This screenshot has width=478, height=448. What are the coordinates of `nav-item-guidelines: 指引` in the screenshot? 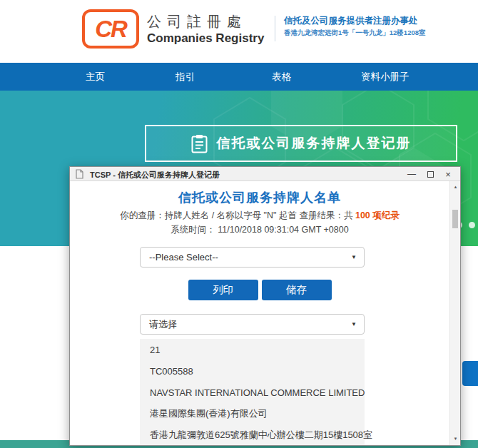 It's located at (185, 77).